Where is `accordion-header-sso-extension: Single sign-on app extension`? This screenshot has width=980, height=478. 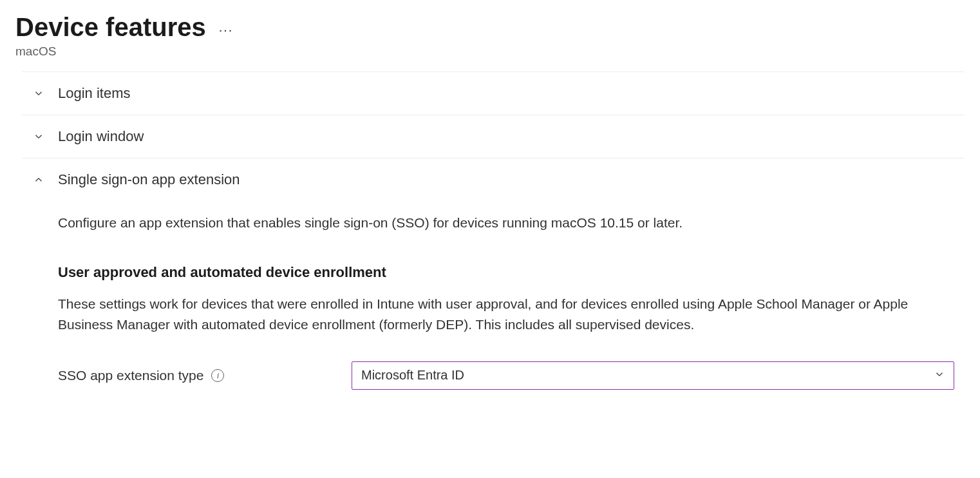 accordion-header-sso-extension: Single sign-on app extension is located at coordinates (493, 180).